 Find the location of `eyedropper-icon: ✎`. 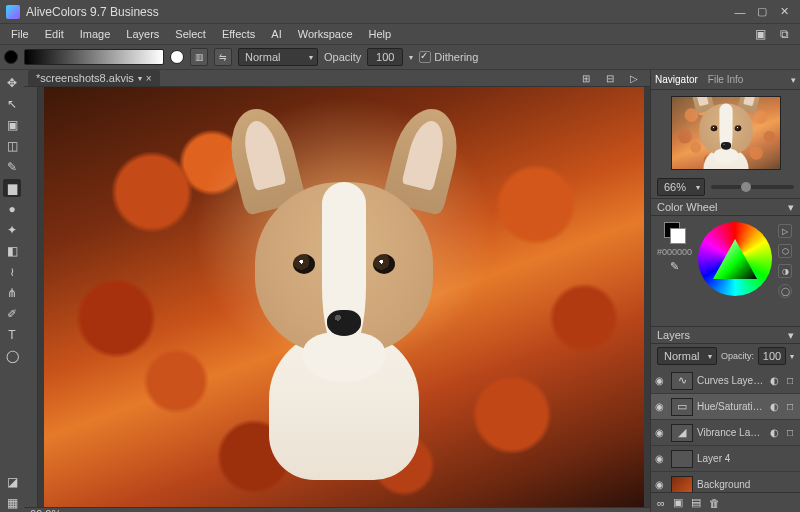

eyedropper-icon: ✎ is located at coordinates (674, 266).